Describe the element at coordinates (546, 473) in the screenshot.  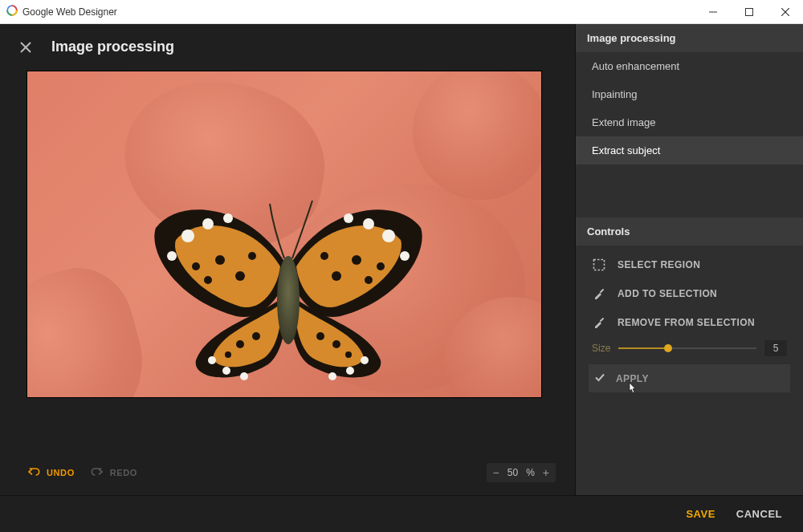
I see `zoom-in-button: +` at that location.